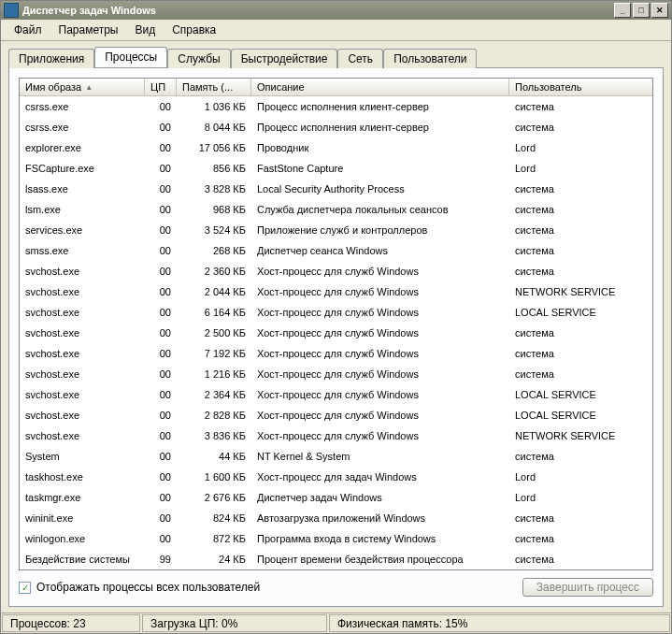 The image size is (672, 634). I want to click on column-header-image: Имя образа ▲, so click(82, 87).